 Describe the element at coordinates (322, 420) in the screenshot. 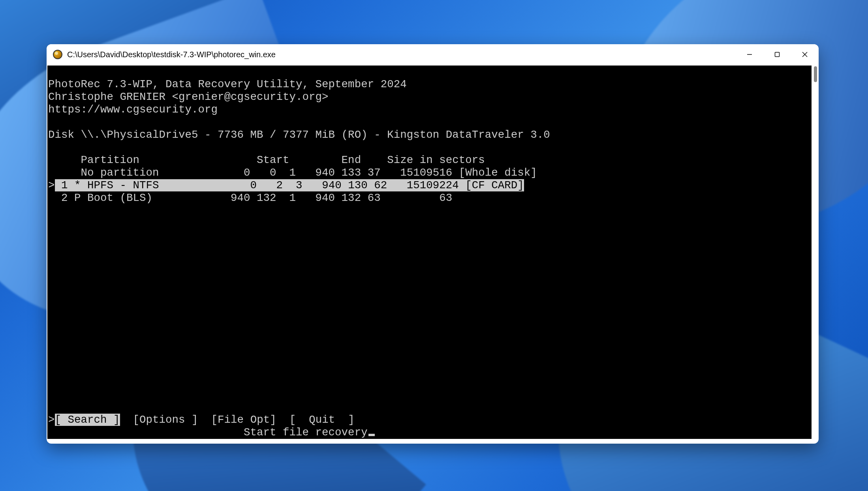

I see `menu-quit: [ Quit ]` at that location.